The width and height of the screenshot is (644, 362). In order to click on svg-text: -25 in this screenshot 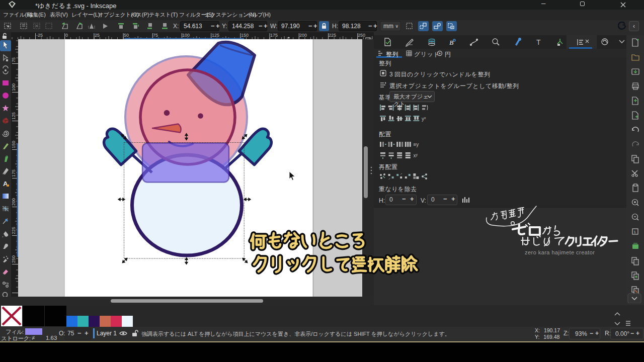, I will do `click(39, 35)`.